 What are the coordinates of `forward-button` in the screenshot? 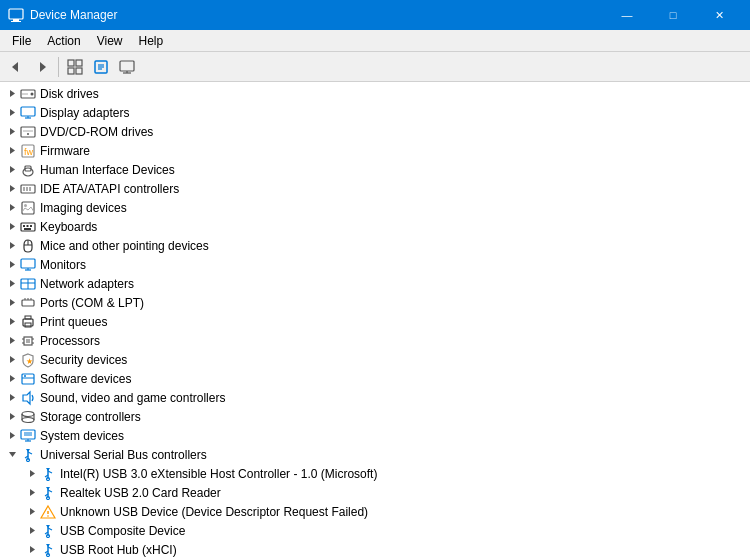 It's located at (42, 67).